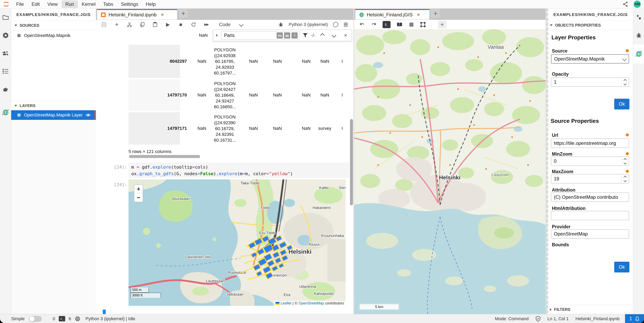 The width and height of the screenshot is (644, 323). What do you see at coordinates (181, 24) in the screenshot?
I see `stop-kernel-icon: ■` at bounding box center [181, 24].